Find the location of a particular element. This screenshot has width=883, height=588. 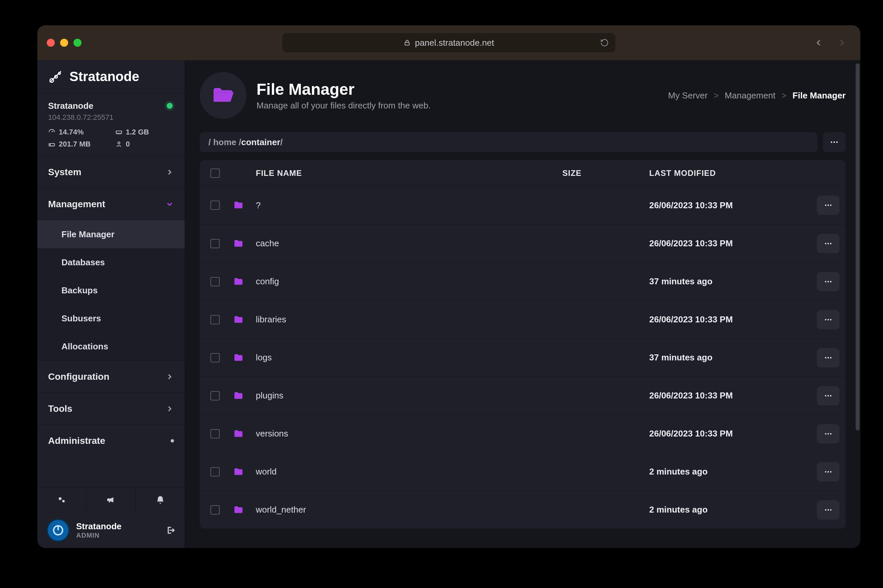

announcements-button is located at coordinates (111, 500).